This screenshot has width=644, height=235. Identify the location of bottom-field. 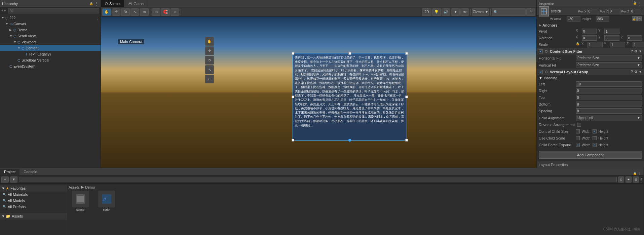
(609, 104).